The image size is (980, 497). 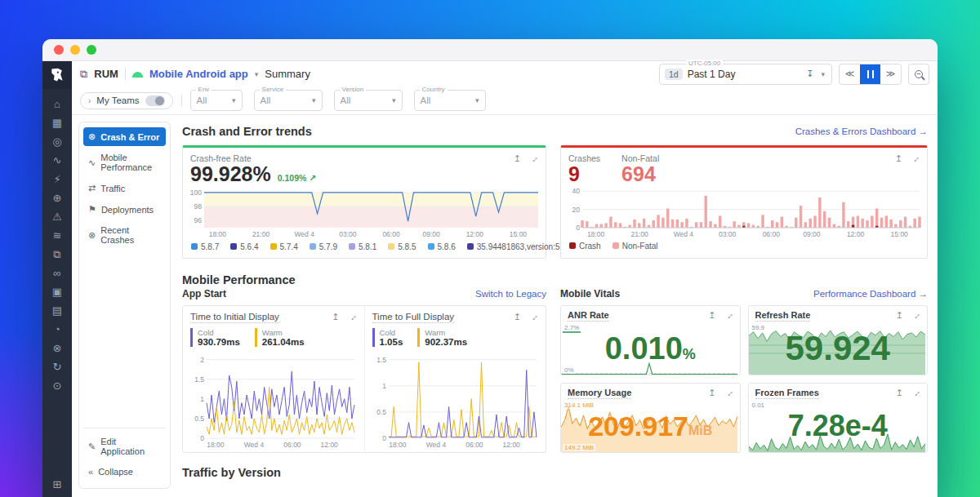 I want to click on sidebar-item-traffic: ⇄ Traffic, so click(x=124, y=188).